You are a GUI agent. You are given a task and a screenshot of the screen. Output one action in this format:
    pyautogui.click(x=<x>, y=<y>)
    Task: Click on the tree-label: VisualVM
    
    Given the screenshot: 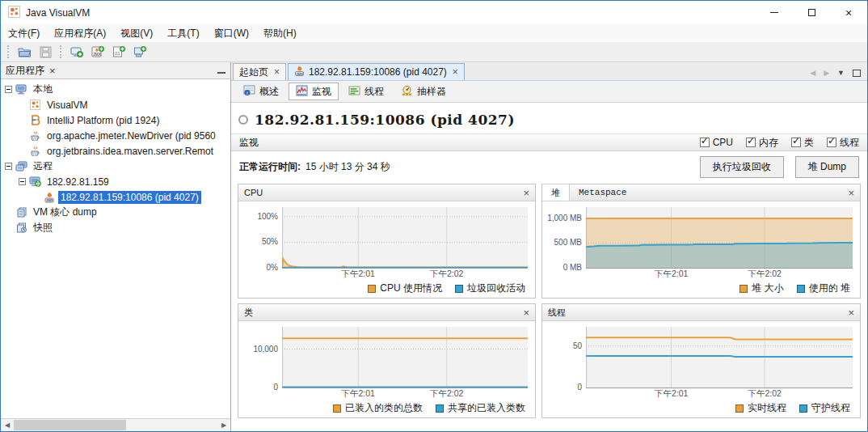 What is the action you would take?
    pyautogui.click(x=67, y=105)
    